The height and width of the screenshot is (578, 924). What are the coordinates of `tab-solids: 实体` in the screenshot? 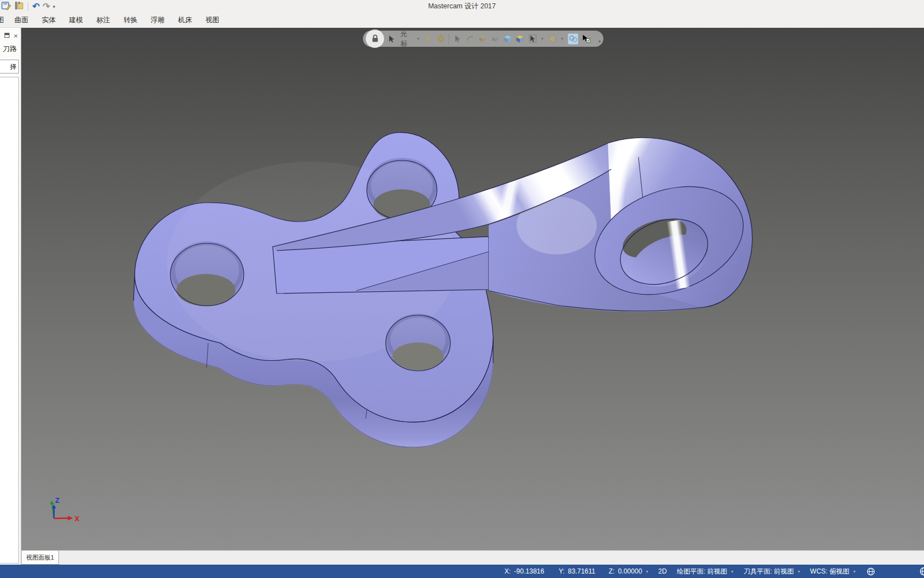 It's located at (49, 20).